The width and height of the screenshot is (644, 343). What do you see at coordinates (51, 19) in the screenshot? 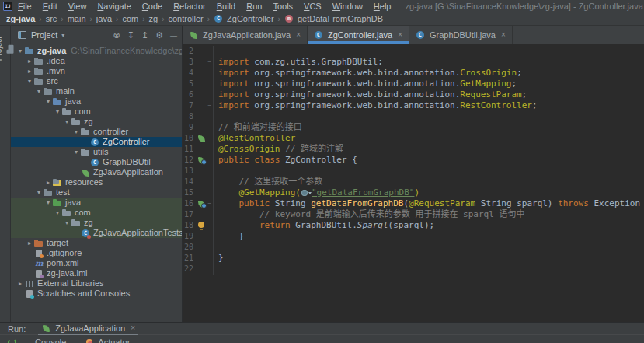
I see `breadcrumb-item-src: src` at bounding box center [51, 19].